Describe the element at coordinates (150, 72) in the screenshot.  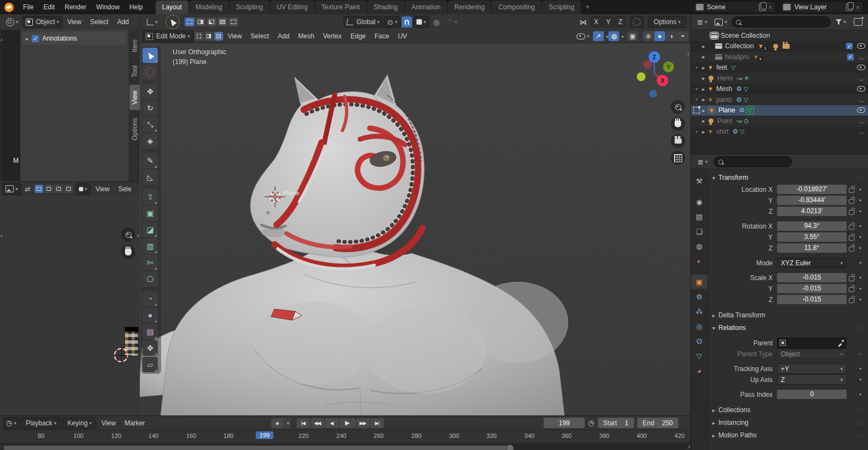
I see `cursor-tool` at that location.